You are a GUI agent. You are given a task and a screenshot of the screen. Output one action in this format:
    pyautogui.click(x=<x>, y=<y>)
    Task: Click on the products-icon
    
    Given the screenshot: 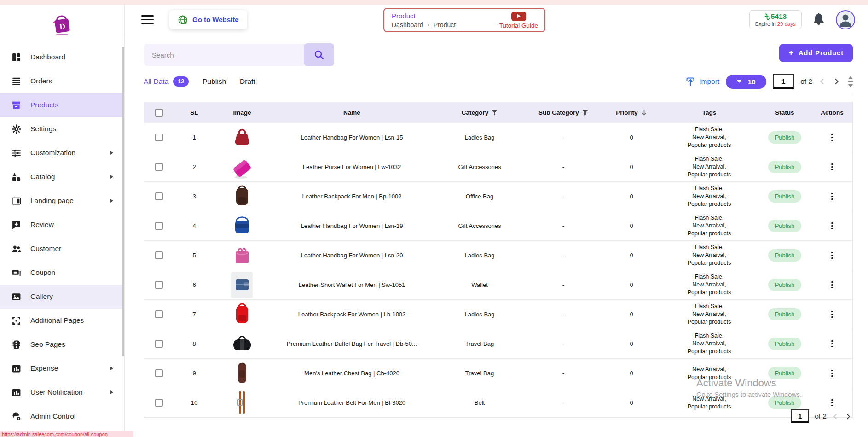 What is the action you would take?
    pyautogui.click(x=16, y=105)
    